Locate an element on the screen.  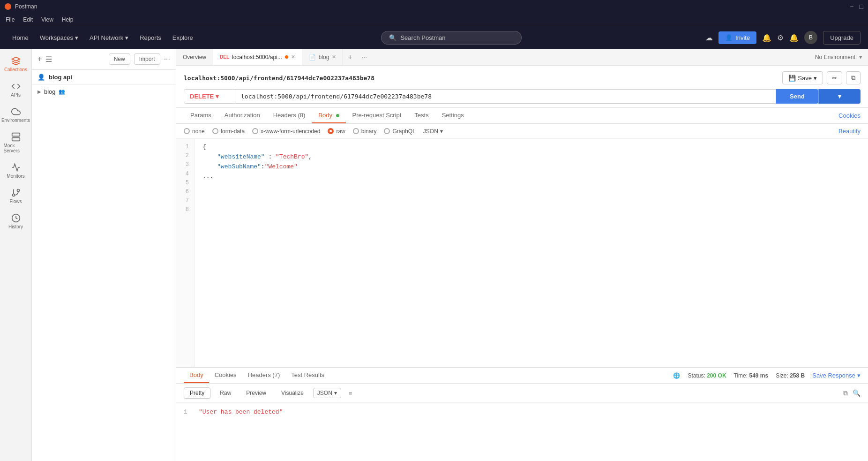
radio-graphql-circle is located at coordinates (387, 131).